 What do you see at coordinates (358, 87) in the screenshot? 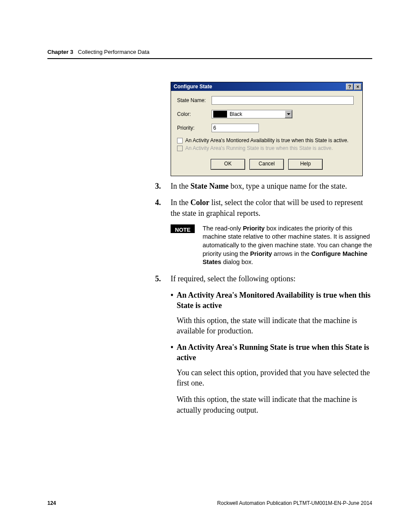
I see `close-icon: ×` at bounding box center [358, 87].